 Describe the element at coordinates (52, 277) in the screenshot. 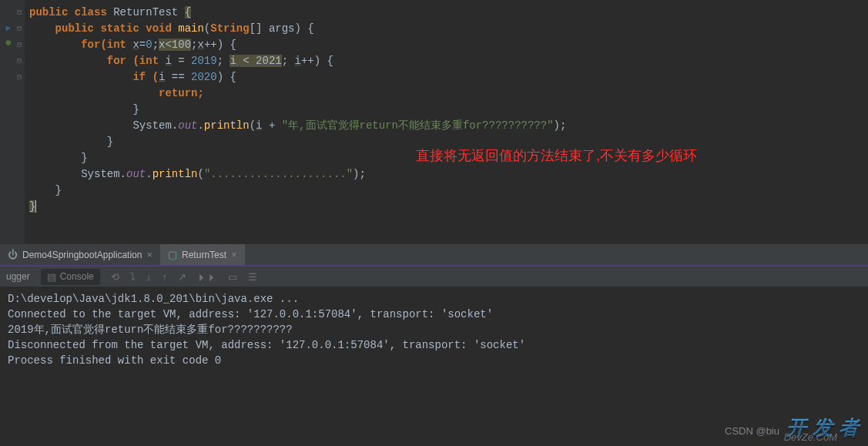

I see `console-icon: ▤` at that location.